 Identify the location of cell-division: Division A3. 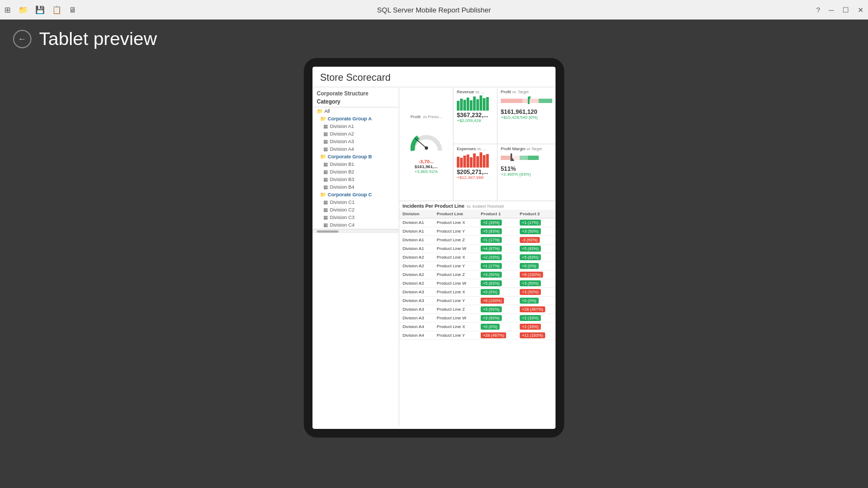
(417, 292).